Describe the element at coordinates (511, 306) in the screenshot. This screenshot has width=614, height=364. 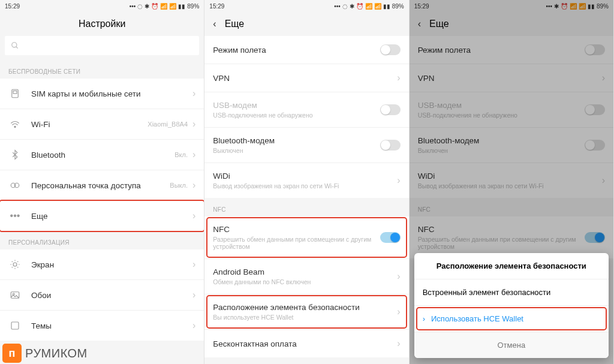
I see `action-sheet: Расположение элемента безопасности Встро…` at that location.